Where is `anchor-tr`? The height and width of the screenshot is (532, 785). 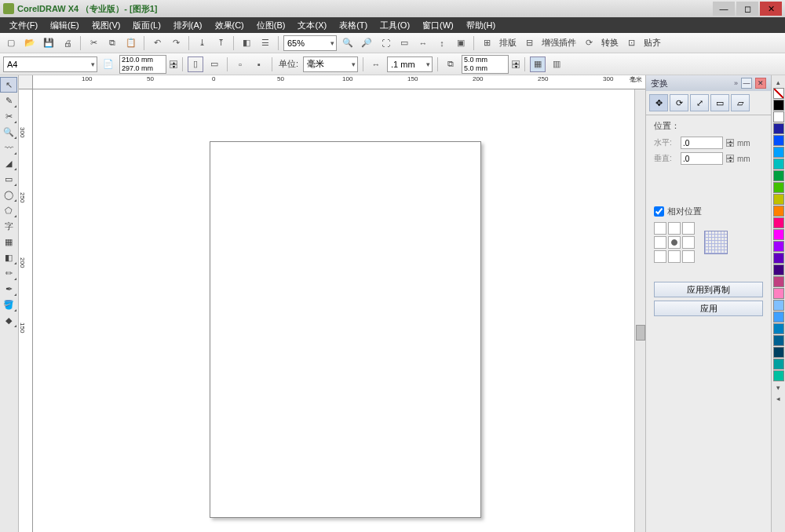 anchor-tr is located at coordinates (688, 228).